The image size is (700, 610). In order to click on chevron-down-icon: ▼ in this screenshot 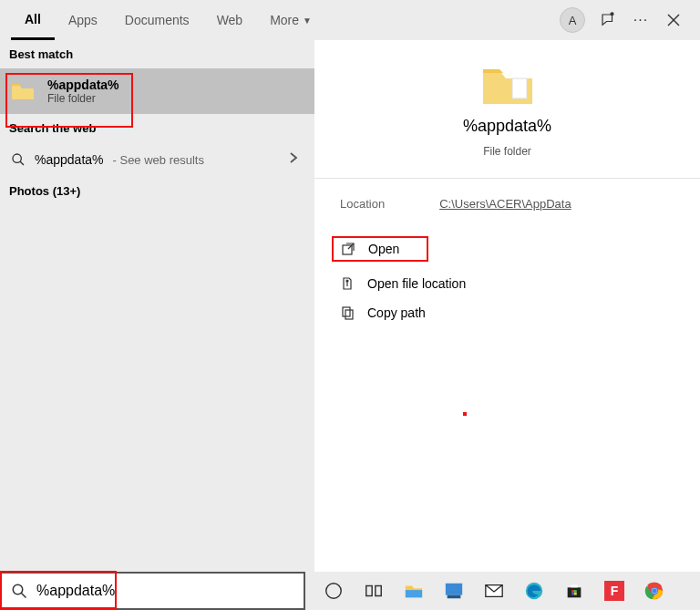, I will do `click(307, 20)`.